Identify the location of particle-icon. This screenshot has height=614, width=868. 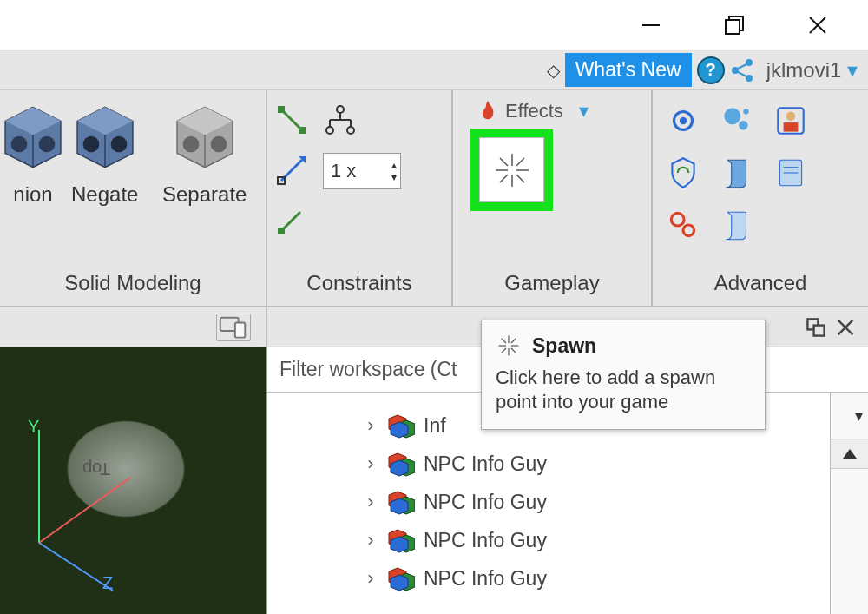
(737, 121).